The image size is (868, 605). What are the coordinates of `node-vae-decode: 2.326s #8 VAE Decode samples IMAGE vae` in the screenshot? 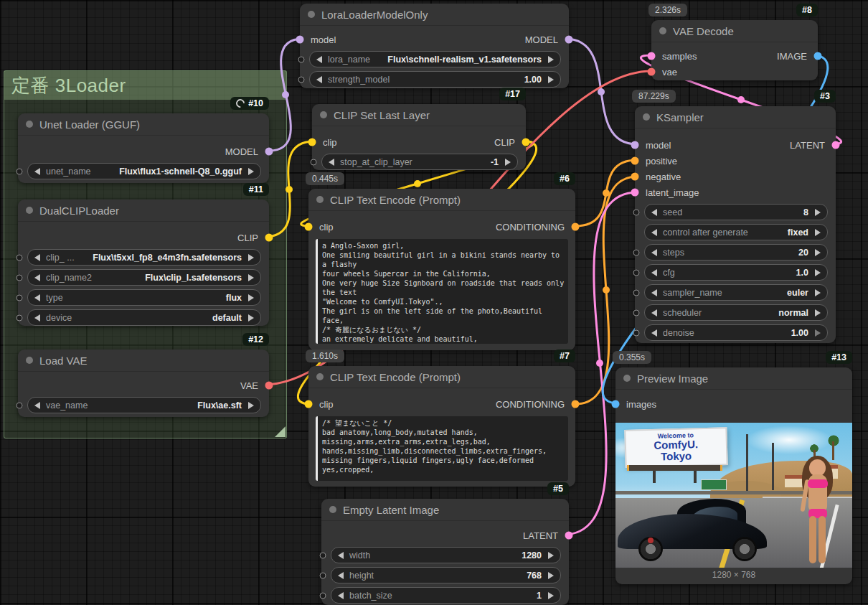 It's located at (735, 50).